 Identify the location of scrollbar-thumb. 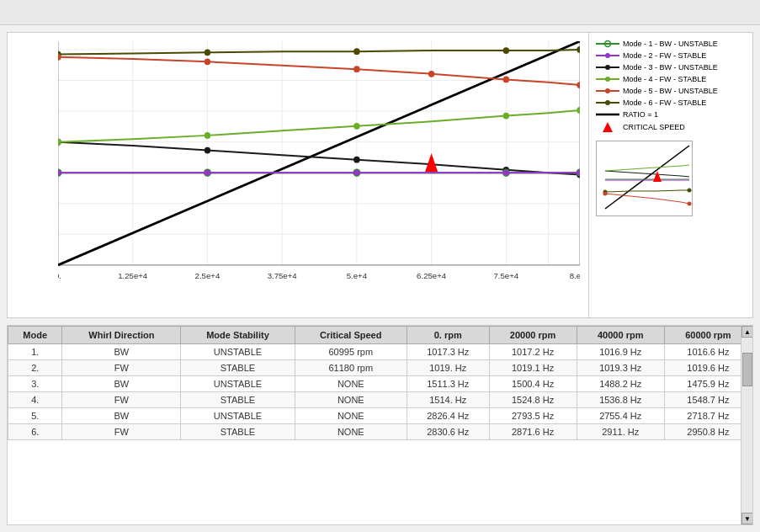
(747, 370).